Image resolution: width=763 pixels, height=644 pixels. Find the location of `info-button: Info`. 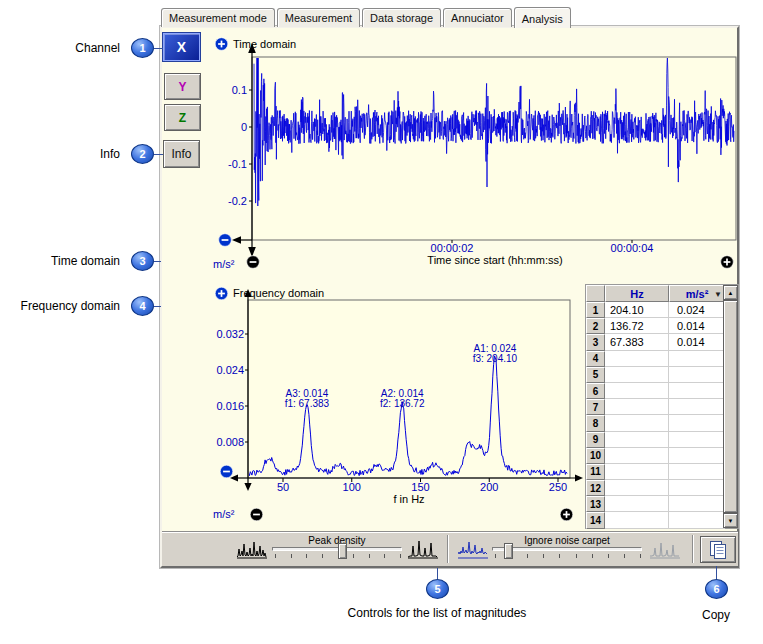

info-button: Info is located at coordinates (182, 154).